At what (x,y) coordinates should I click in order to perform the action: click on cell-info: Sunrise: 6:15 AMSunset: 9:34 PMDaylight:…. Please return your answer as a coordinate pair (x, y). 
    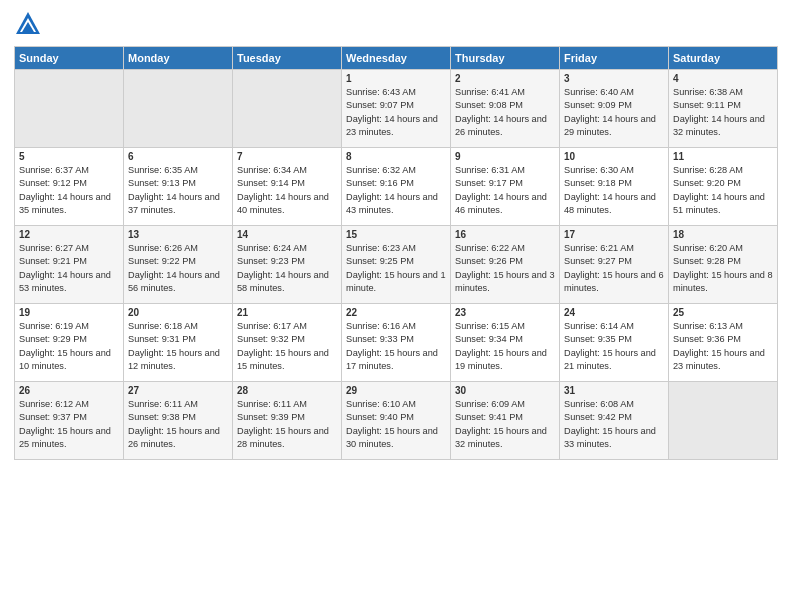
    Looking at the image, I should click on (505, 346).